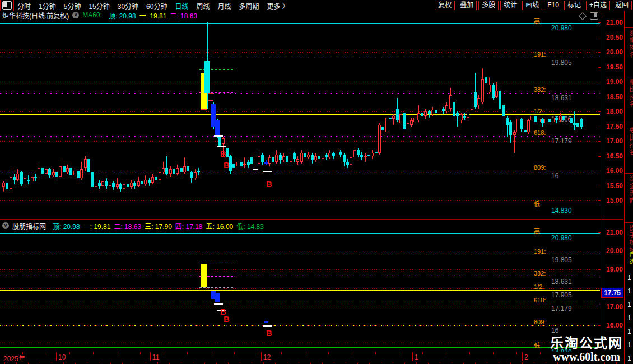 The image size is (633, 364). What do you see at coordinates (311, 356) in the screenshot?
I see `time-axis: 2025年 10111212` at bounding box center [311, 356].